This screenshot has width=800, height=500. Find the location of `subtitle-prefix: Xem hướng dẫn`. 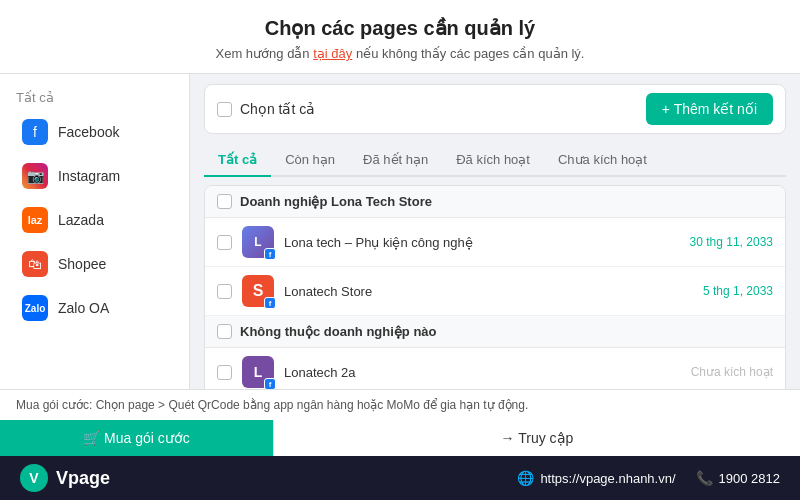

subtitle-prefix: Xem hướng dẫn is located at coordinates (265, 54).